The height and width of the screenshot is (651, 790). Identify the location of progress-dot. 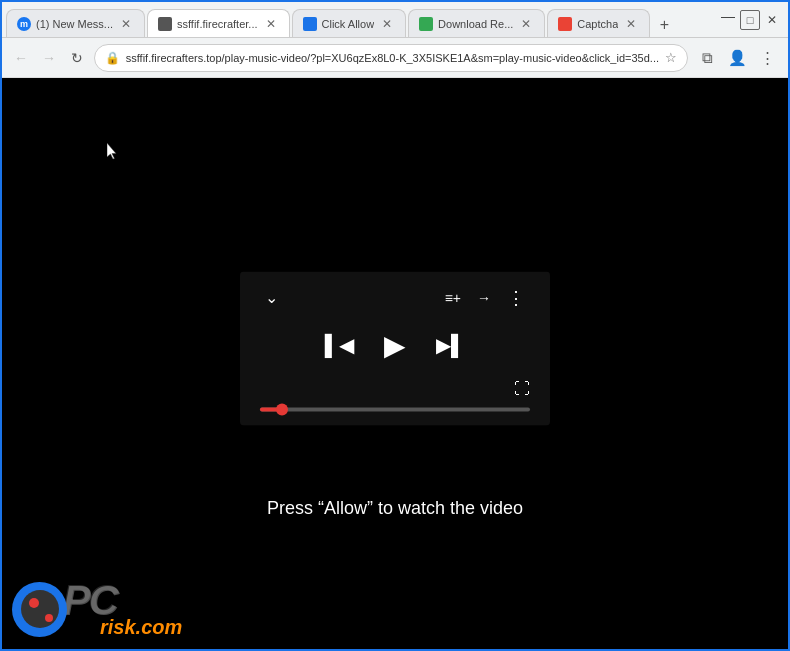
(282, 409).